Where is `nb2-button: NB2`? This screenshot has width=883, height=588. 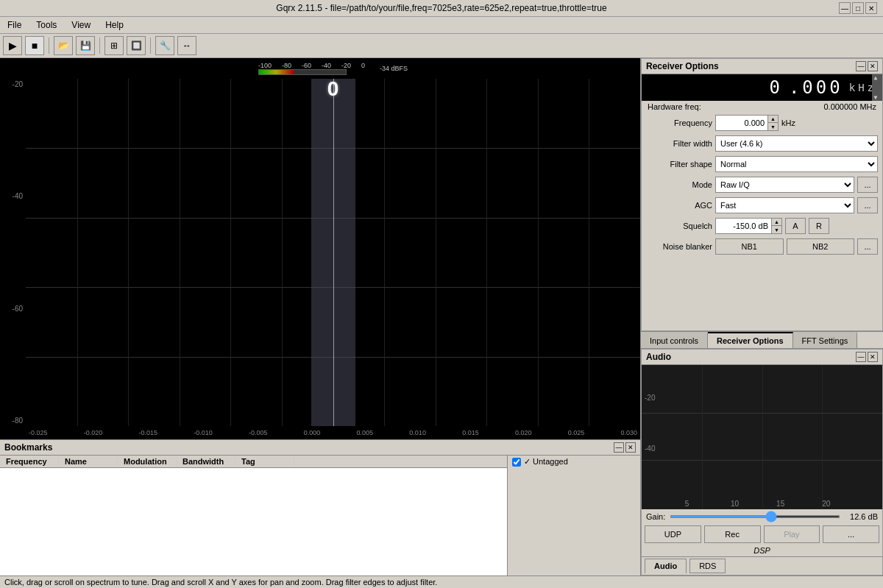
nb2-button: NB2 is located at coordinates (821, 247).